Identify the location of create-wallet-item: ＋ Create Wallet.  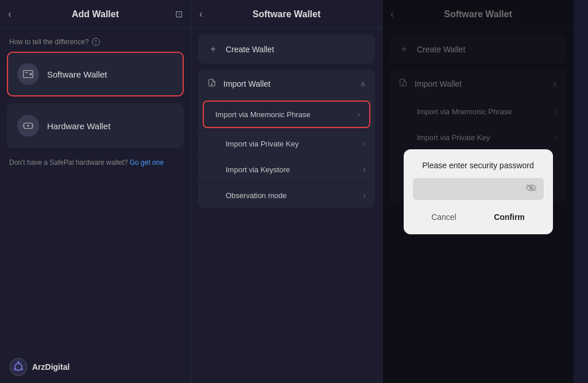
(287, 49).